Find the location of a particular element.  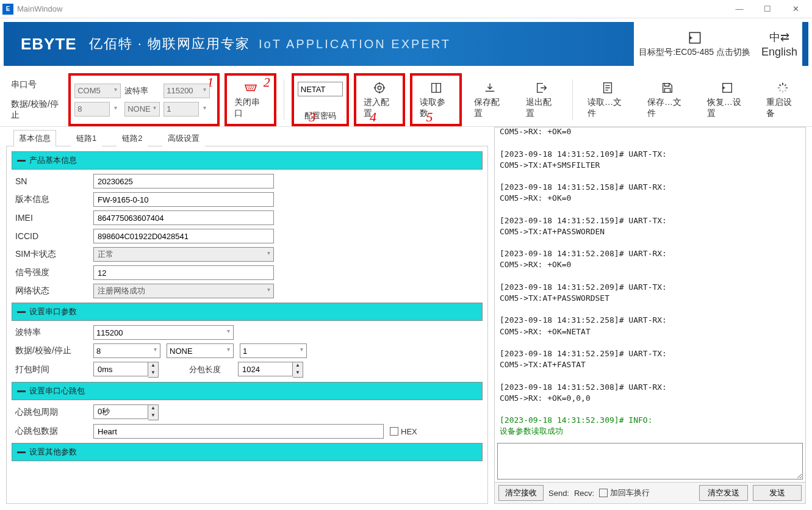

clear-recv-button: 清空接收 is located at coordinates (521, 493).